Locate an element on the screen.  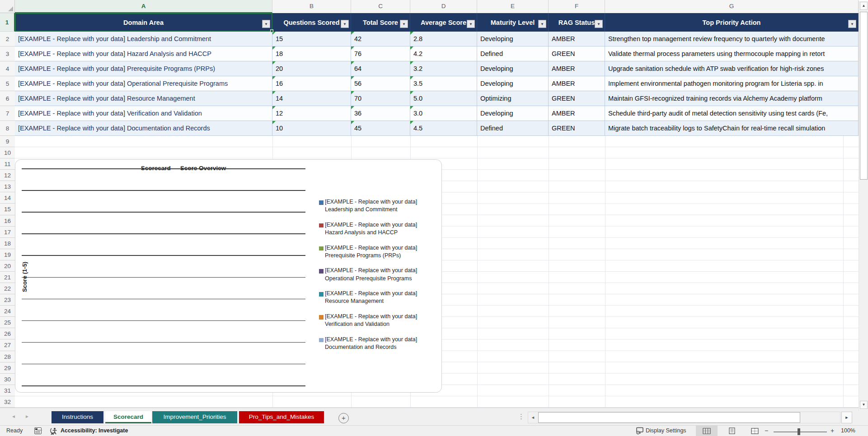
column-letter-E: E is located at coordinates (513, 6).